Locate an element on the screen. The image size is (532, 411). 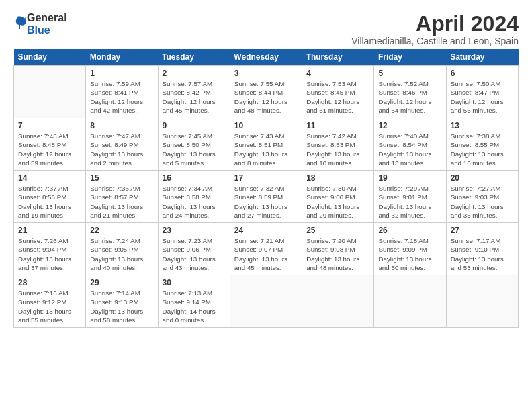
day-number: 17 is located at coordinates (266, 178).